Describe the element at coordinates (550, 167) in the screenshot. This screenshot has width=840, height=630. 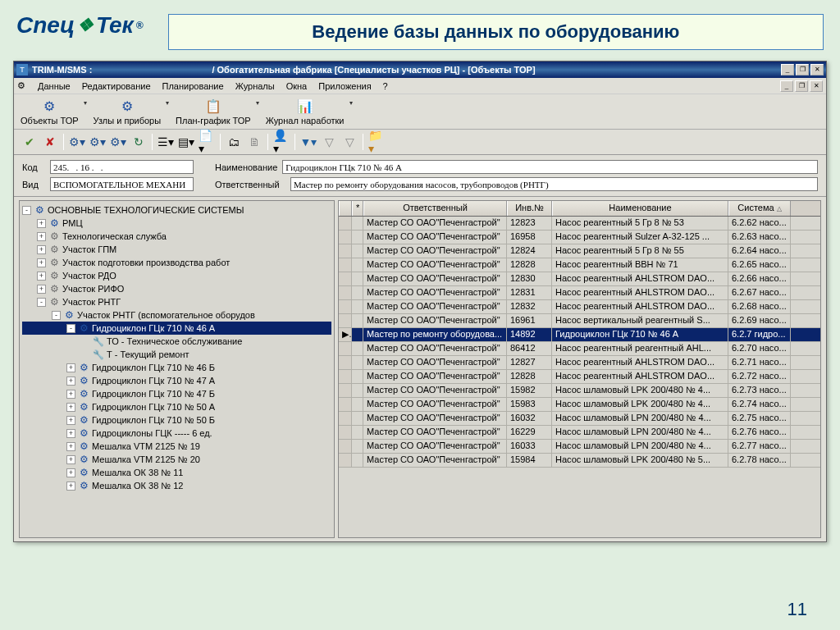
I see `name-input` at that location.